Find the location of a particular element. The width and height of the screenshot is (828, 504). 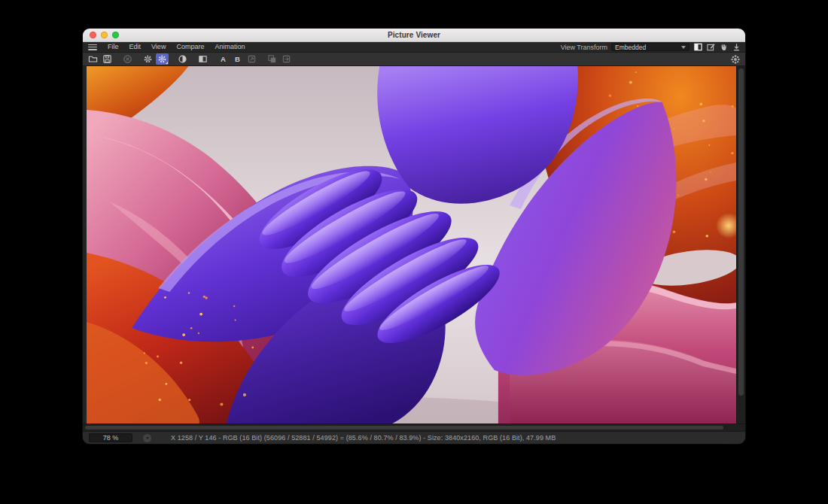

window-title: Picture Viewer is located at coordinates (414, 35).